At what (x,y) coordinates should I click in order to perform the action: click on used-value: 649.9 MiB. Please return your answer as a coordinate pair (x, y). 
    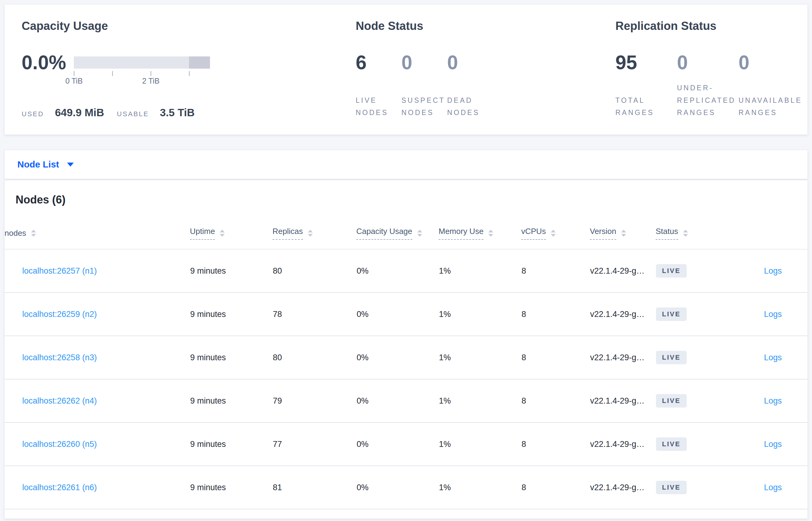
    Looking at the image, I should click on (79, 113).